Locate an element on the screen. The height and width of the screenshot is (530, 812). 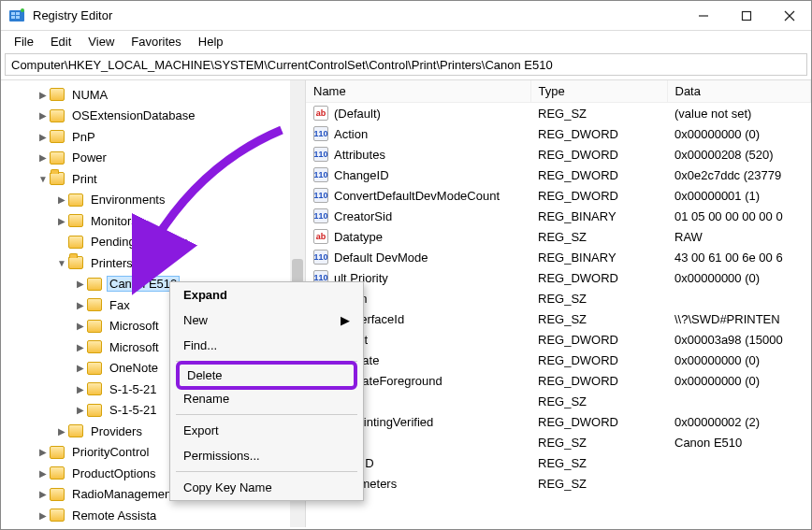
ctx-copykey: Copy Key Name is located at coordinates (267, 488).